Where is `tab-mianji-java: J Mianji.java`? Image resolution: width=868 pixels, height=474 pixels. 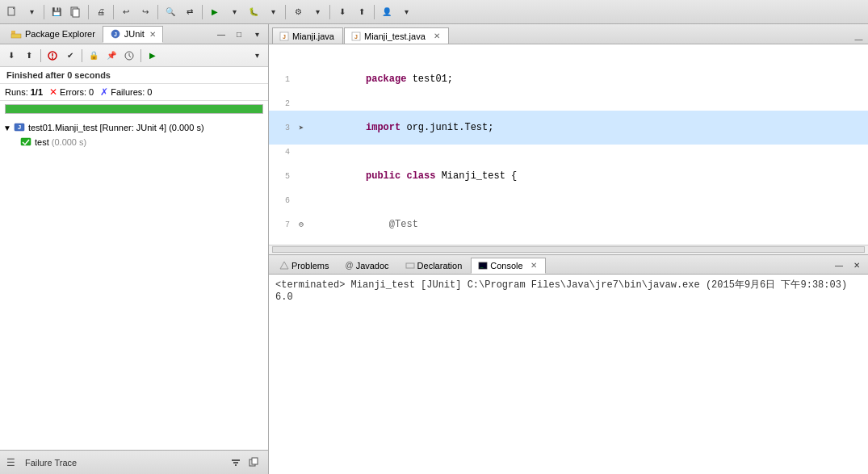 tab-mianji-java: J Mianji.java is located at coordinates (308, 36).